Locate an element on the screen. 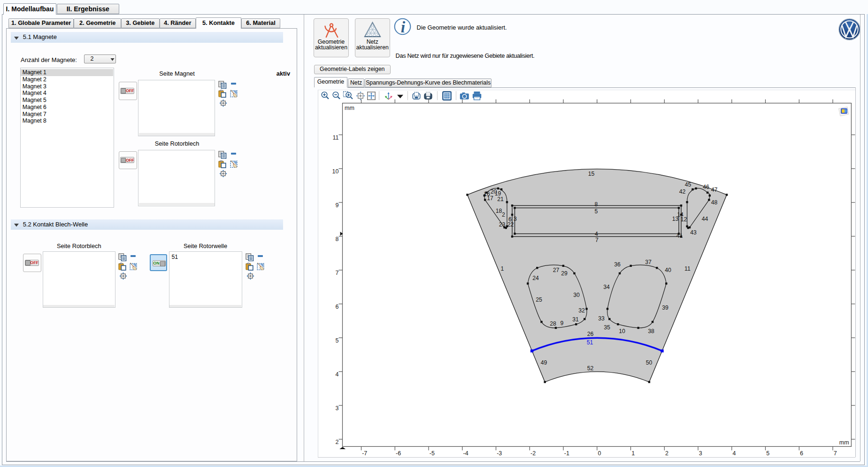 The image size is (868, 467). svg-text: 45 is located at coordinates (688, 185).